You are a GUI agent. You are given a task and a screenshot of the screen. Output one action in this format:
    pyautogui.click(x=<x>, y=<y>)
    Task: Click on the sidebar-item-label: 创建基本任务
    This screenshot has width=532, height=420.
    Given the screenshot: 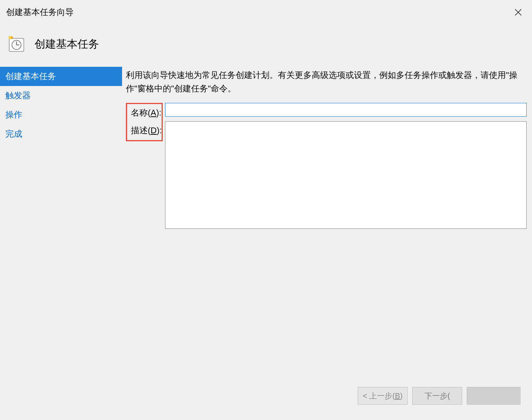 What is the action you would take?
    pyautogui.click(x=31, y=76)
    